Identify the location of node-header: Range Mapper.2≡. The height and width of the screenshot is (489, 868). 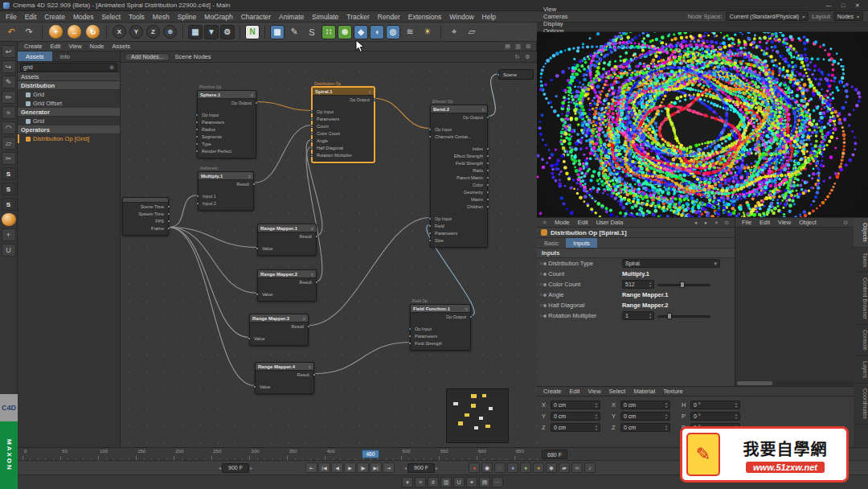
(287, 274).